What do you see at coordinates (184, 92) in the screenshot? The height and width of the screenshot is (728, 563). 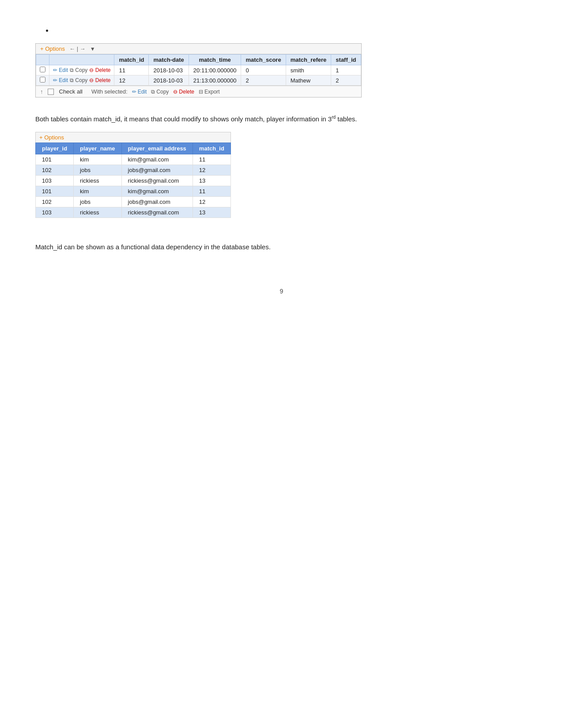 I see `bottom-delete-btn: ⊖ Delete` at bounding box center [184, 92].